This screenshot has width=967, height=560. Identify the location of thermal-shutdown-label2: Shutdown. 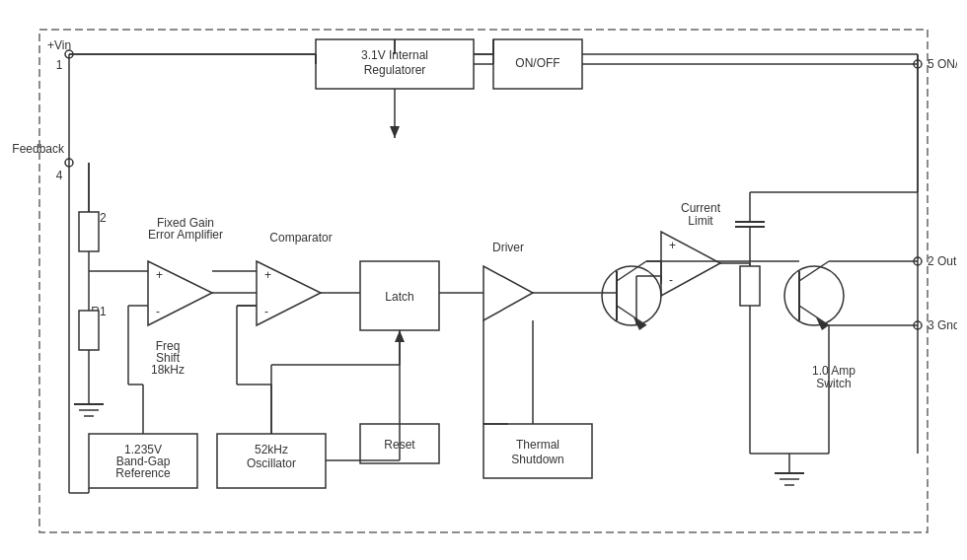
(537, 459).